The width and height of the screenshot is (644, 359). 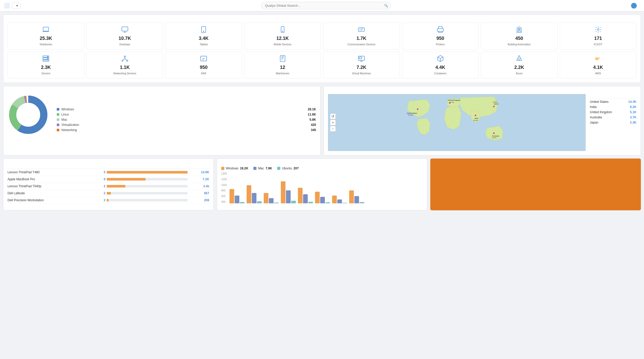 I want to click on asset-count-servers: 2.3K, so click(x=46, y=67).